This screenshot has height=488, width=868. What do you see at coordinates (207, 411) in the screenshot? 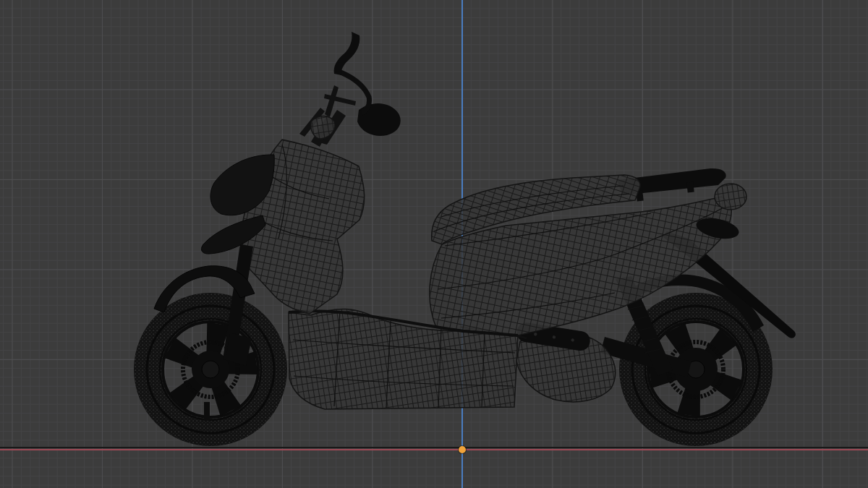
I see `front-stand` at bounding box center [207, 411].